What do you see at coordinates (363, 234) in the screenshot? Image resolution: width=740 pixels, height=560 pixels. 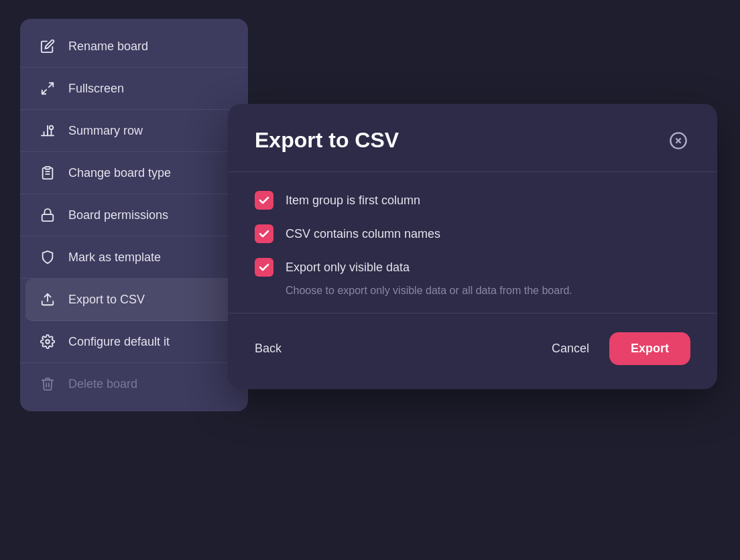 I see `checkbox-csv-column-names-label: CSV contains column names` at bounding box center [363, 234].